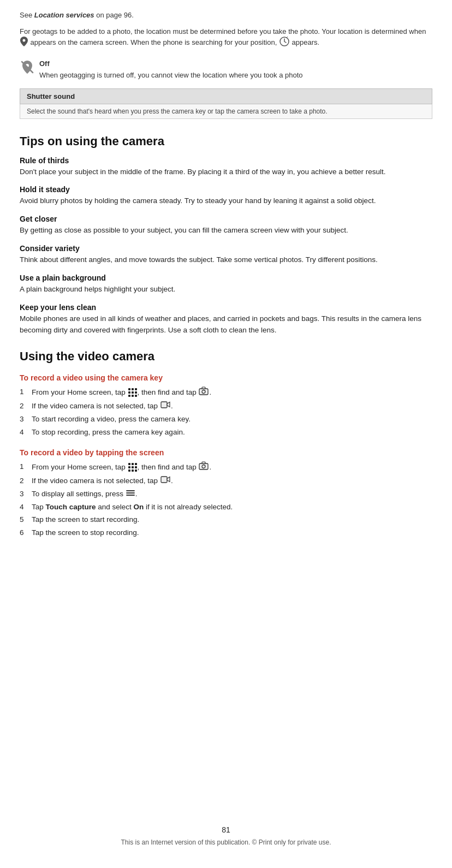 The image size is (452, 868). What do you see at coordinates (171, 64) in the screenshot?
I see `geotagging-off-title: Off` at bounding box center [171, 64].